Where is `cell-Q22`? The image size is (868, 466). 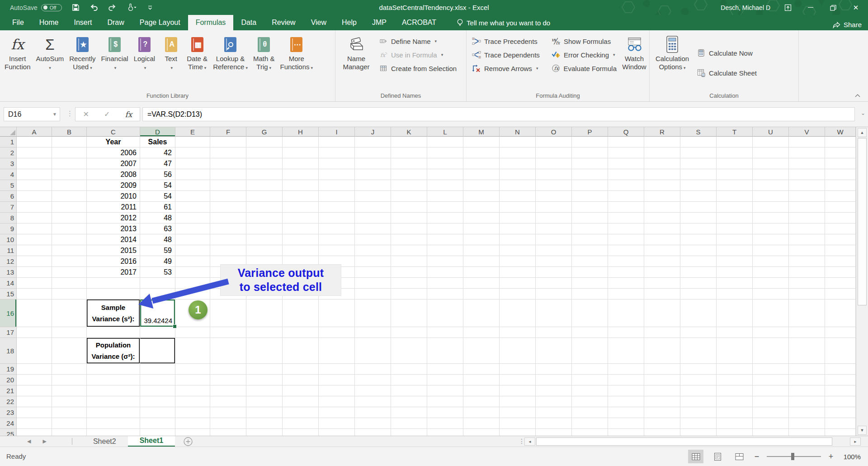
cell-Q22 is located at coordinates (626, 402).